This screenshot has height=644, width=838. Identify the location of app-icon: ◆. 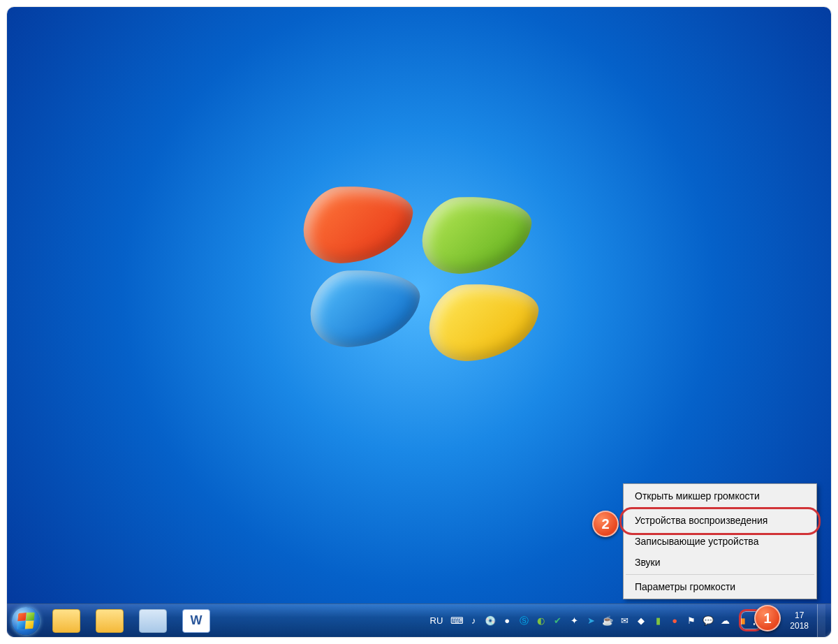
(641, 621).